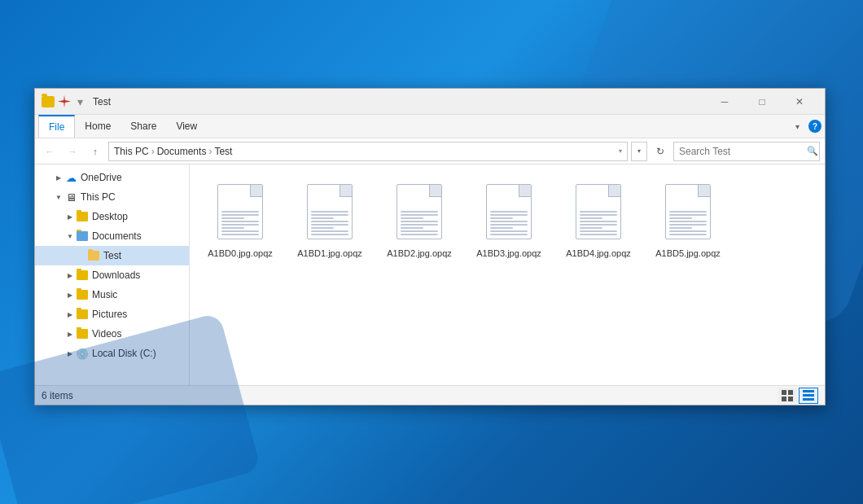  What do you see at coordinates (808, 396) in the screenshot?
I see `view-list-button` at bounding box center [808, 396].